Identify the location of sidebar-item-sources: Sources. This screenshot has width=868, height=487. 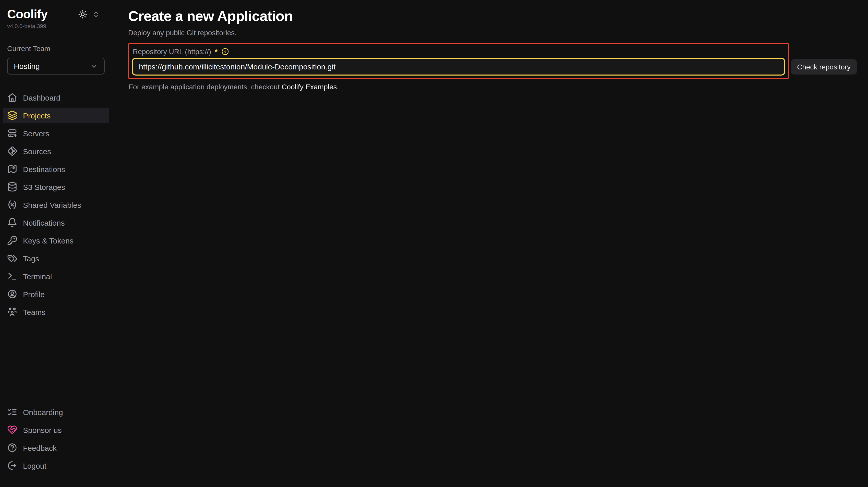
(56, 151).